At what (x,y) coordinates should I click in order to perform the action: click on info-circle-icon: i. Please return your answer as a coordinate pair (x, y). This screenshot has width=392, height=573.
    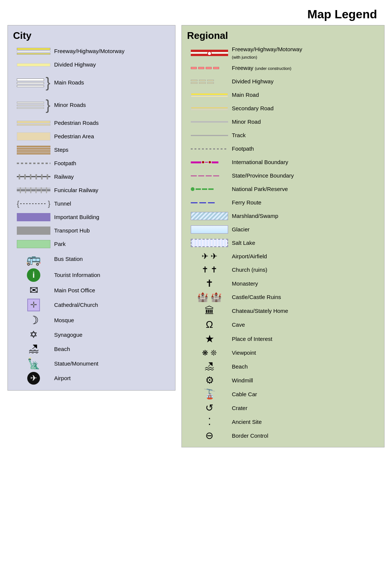
    Looking at the image, I should click on (34, 275).